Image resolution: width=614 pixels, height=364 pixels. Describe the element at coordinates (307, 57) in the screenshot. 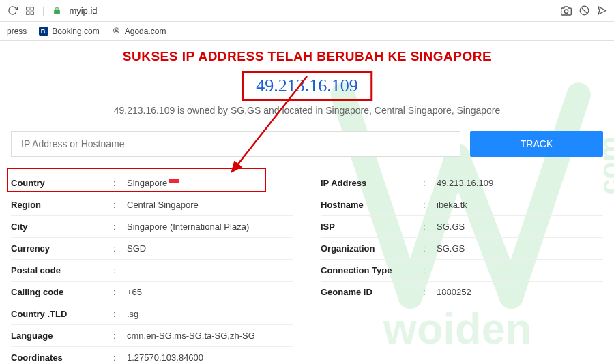

I see `success-banner: SUKSES IP ADDRESS TELAH BERUBAH KE SINGA…` at that location.